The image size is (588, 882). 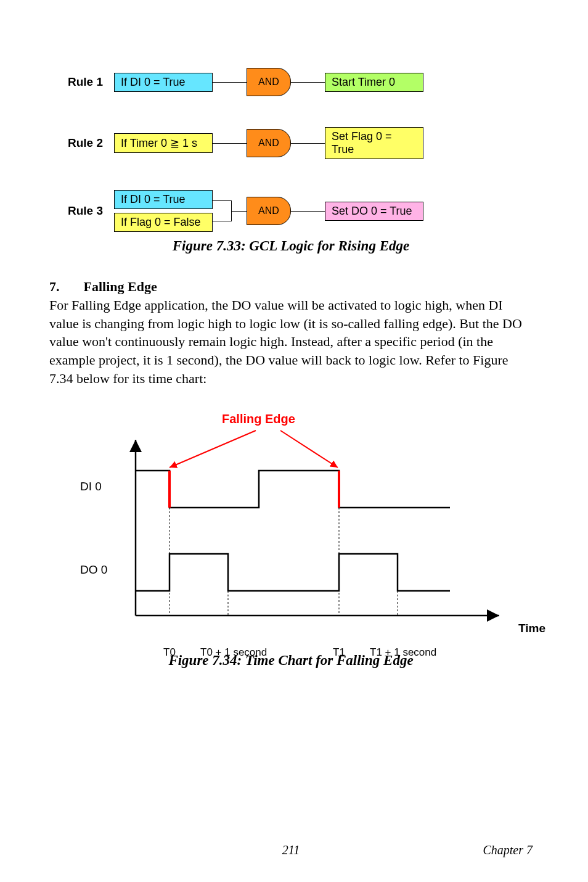 I want to click on tick-t0: T0, so click(x=169, y=653).